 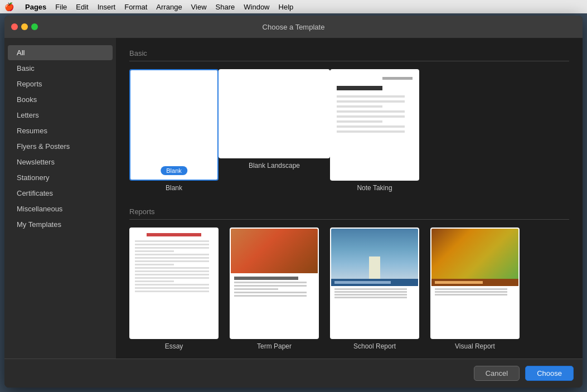 What do you see at coordinates (60, 193) in the screenshot?
I see `sidebar-item-certificates: Certificates` at bounding box center [60, 193].